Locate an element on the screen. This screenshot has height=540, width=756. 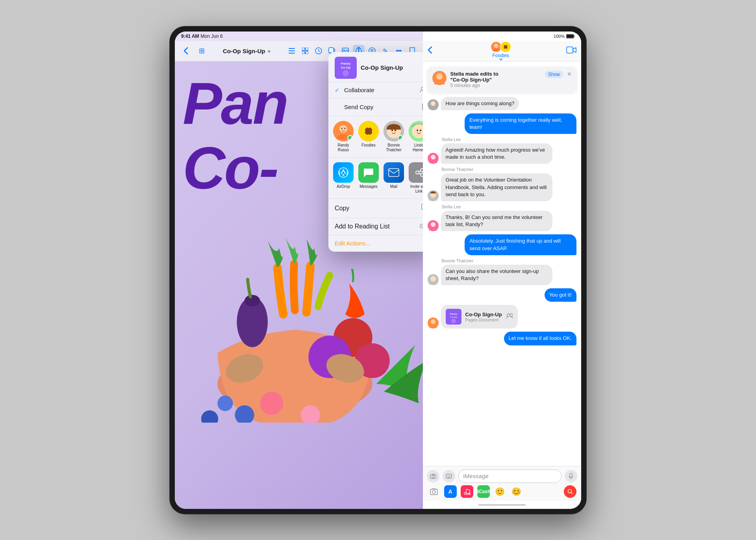
invite-link-label: Invite withLink is located at coordinates (417, 189).